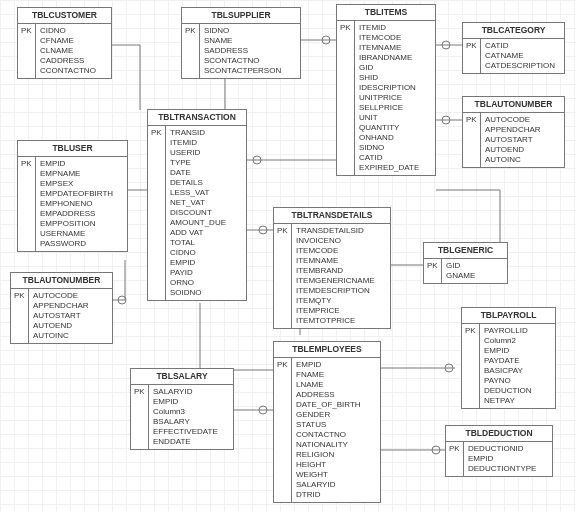 This screenshot has width=576, height=512. What do you see at coordinates (327, 422) in the screenshot?
I see `entity-tblemployees: TBLEMPLOYEESPKEMPIDFNAMELNAMEADDRESSDATE…` at bounding box center [327, 422].